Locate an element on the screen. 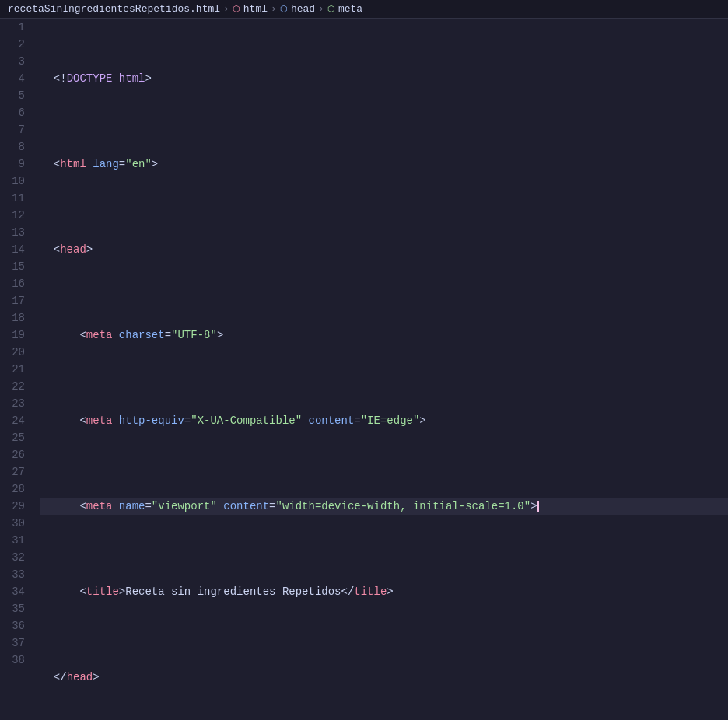 This screenshot has width=728, height=720. code-line-4: <meta charset="UTF-8"> is located at coordinates (384, 335).